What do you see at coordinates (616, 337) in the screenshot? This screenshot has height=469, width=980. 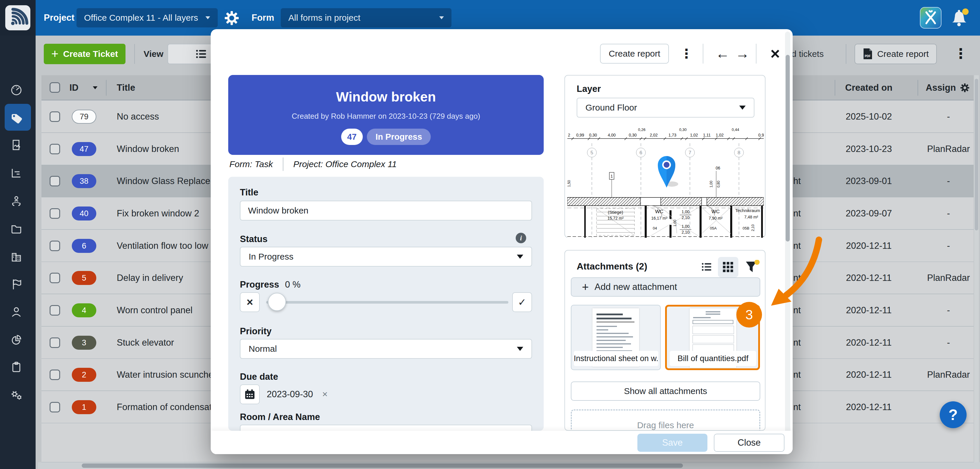 I see `attachment-item-1: Instructional sheet on w...` at bounding box center [616, 337].